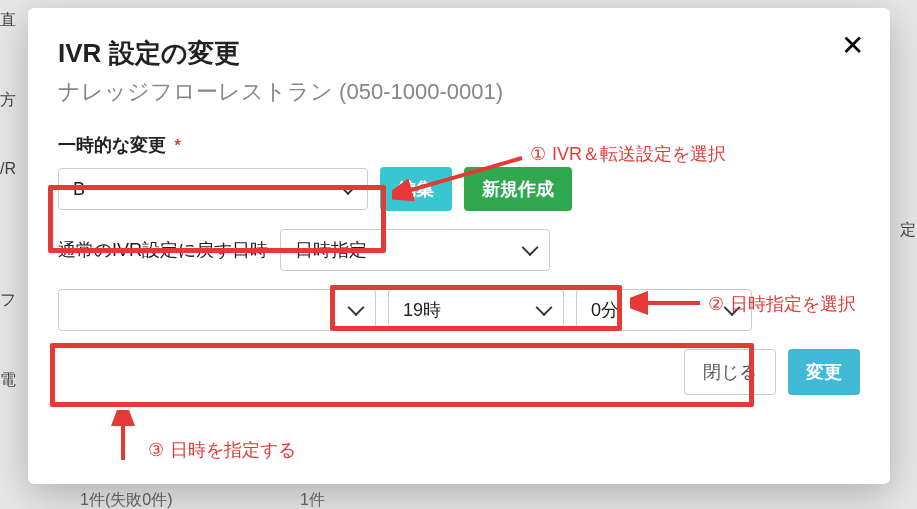  What do you see at coordinates (416, 189) in the screenshot?
I see `edit-button: 編集` at bounding box center [416, 189].